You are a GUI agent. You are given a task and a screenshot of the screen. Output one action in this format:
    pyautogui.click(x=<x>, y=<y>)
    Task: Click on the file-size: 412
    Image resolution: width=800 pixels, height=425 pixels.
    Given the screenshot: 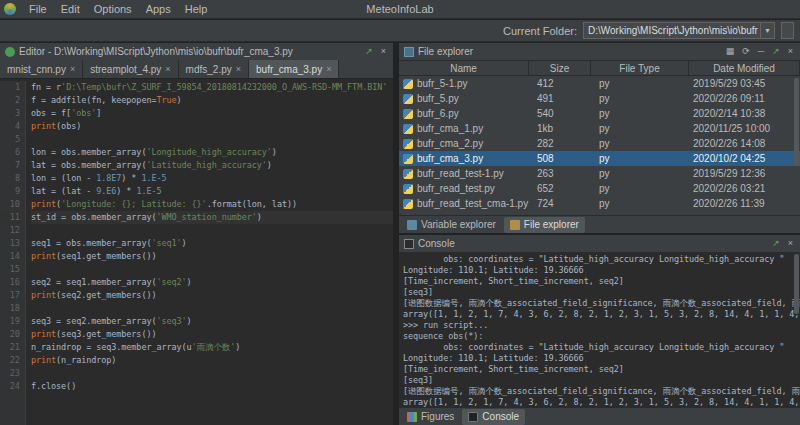 What is the action you would take?
    pyautogui.click(x=560, y=84)
    